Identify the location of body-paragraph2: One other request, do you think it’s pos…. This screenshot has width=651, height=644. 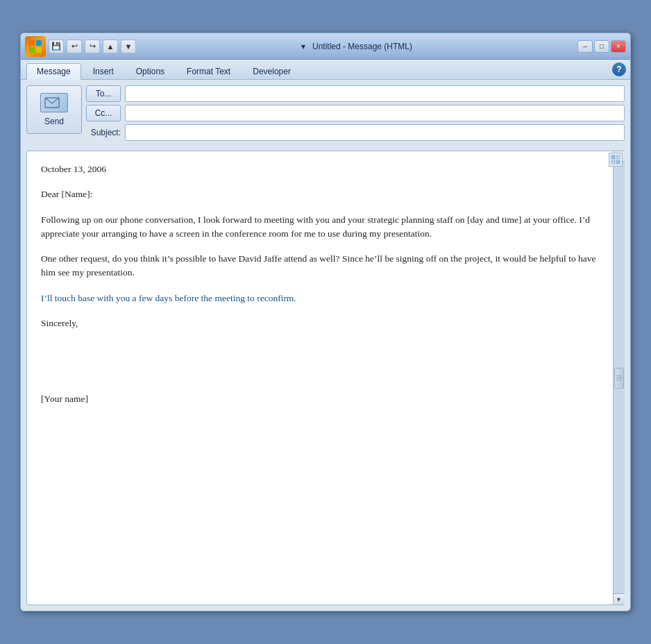
(320, 266).